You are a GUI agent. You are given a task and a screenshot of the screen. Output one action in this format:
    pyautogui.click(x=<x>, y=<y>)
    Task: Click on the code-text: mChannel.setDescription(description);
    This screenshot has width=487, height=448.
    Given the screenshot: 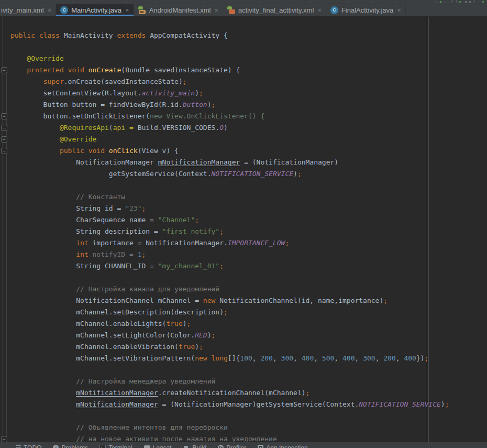 What is the action you would take?
    pyautogui.click(x=119, y=312)
    